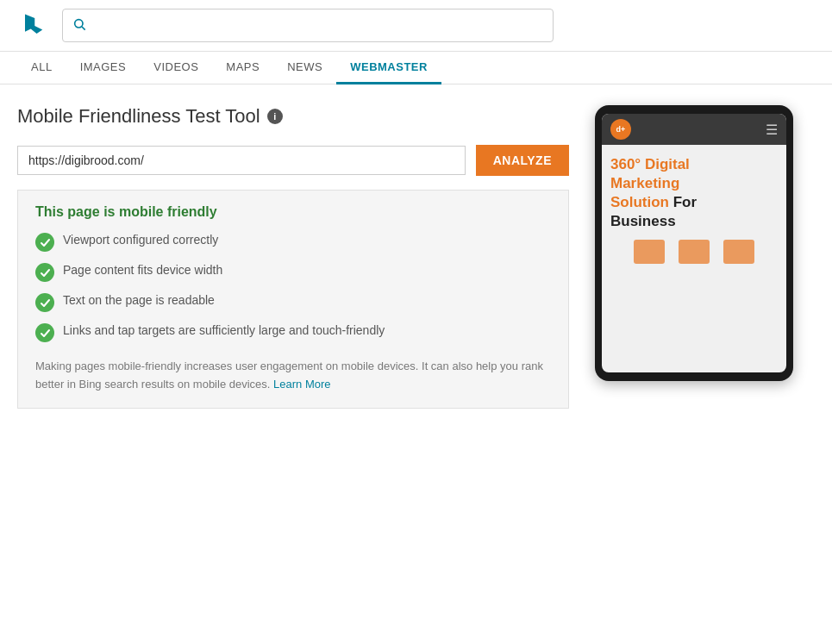 The height and width of the screenshot is (644, 832). Describe the element at coordinates (694, 209) in the screenshot. I see `phone-hero: 360° Digital Marketing Solution For Busi…` at that location.